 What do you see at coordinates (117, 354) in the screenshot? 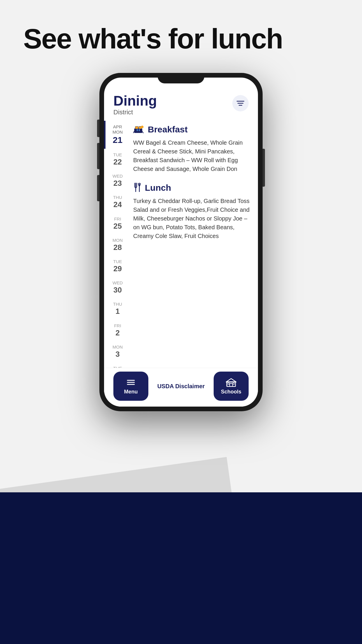
I see `date-number: 3` at bounding box center [117, 354].